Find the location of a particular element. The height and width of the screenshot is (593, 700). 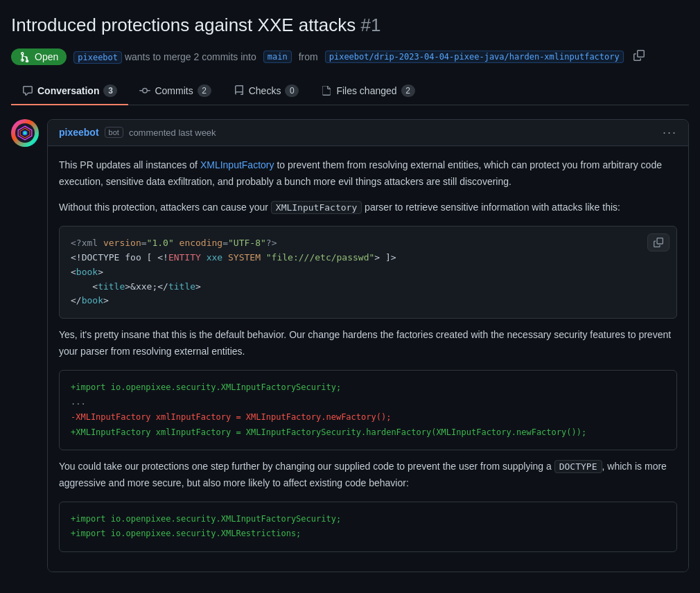

diff-code-block-1: +import io.openpixee.security.XMLInputFa… is located at coordinates (368, 410).